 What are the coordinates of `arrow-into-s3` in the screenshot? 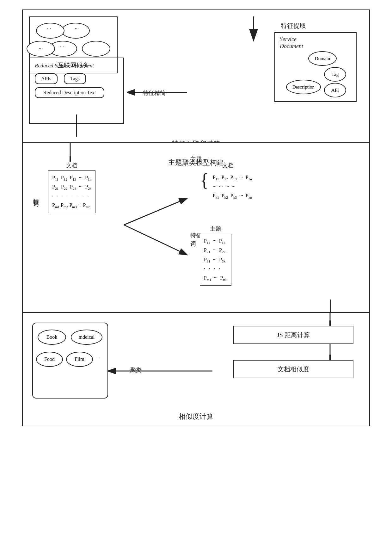 It's located at (330, 319).